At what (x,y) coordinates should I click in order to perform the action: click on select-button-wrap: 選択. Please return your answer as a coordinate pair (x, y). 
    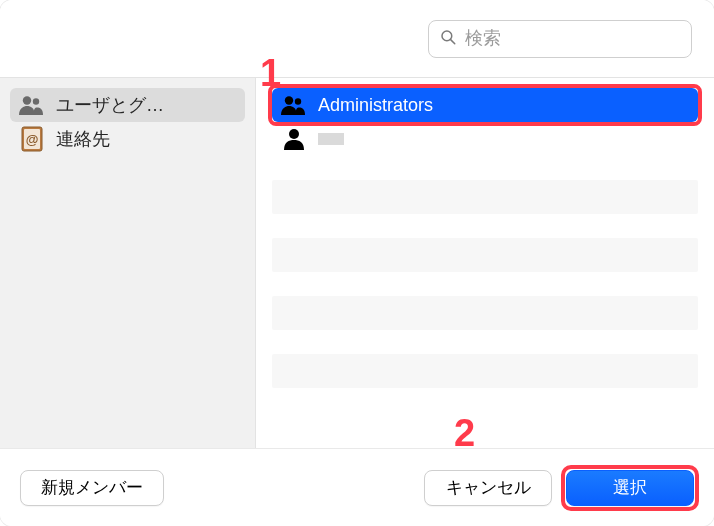
    Looking at the image, I should click on (630, 488).